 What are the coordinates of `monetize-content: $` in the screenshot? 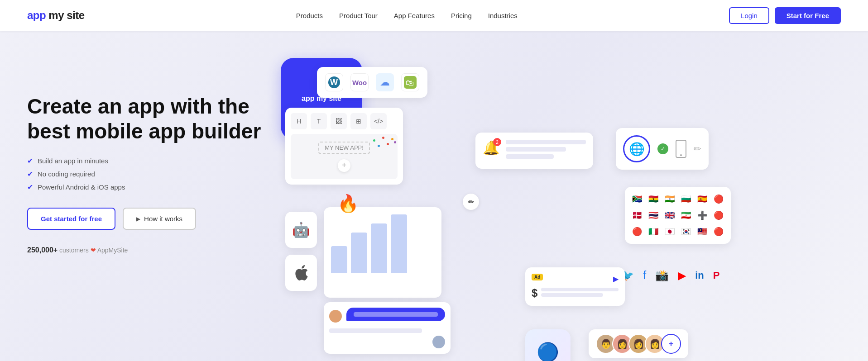 It's located at (575, 293).